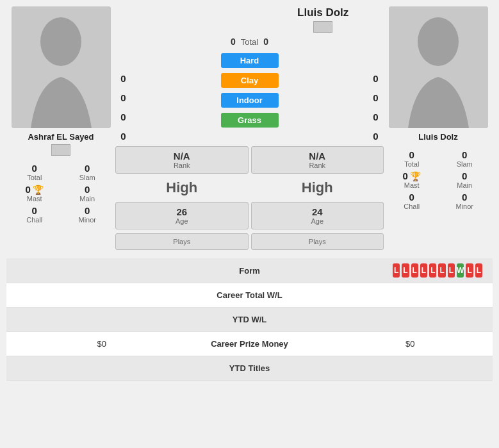 This screenshot has height=448, width=499. Describe the element at coordinates (318, 242) in the screenshot. I see `right-plays-label: Plays` at that location.